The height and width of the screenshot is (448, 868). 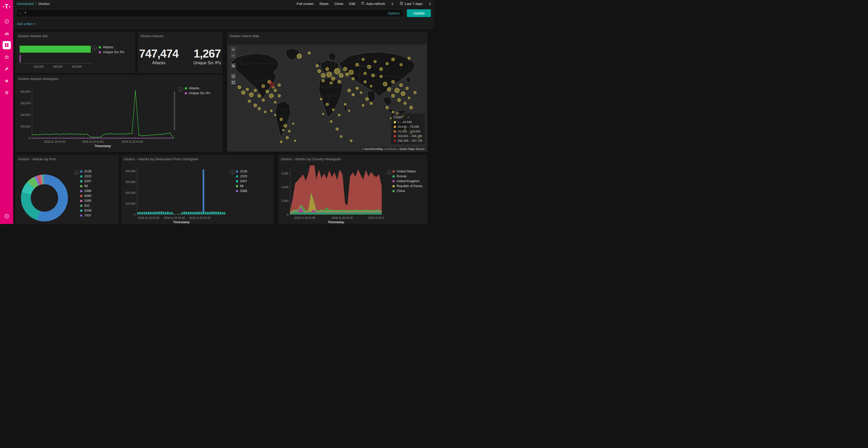 What do you see at coordinates (148, 218) in the screenshot?
I see `svg-text: 2018-11-18 01:00` at bounding box center [148, 218].